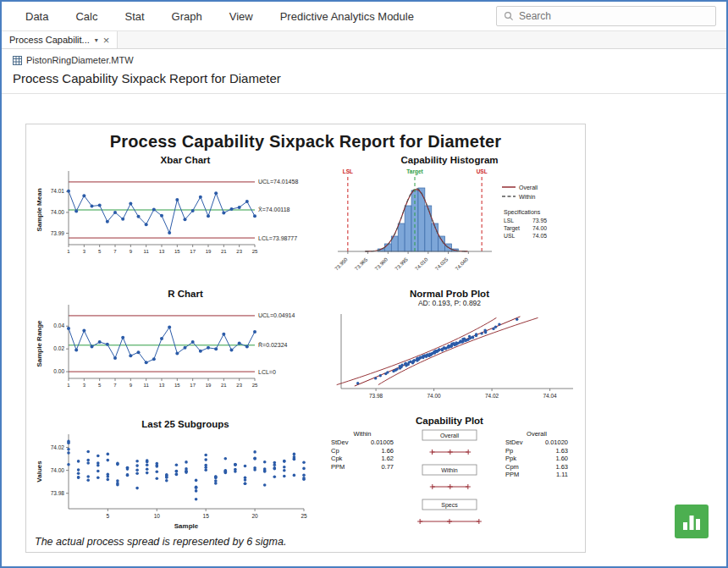 The image size is (728, 568). Describe the element at coordinates (362, 483) in the screenshot. I see `within-stats: WithinStDev0.01005Cp1.66Cpk1.62PPM0.77` at that location.